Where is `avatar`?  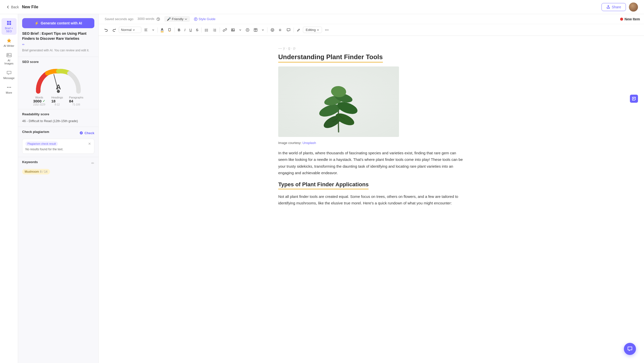 avatar is located at coordinates (633, 7).